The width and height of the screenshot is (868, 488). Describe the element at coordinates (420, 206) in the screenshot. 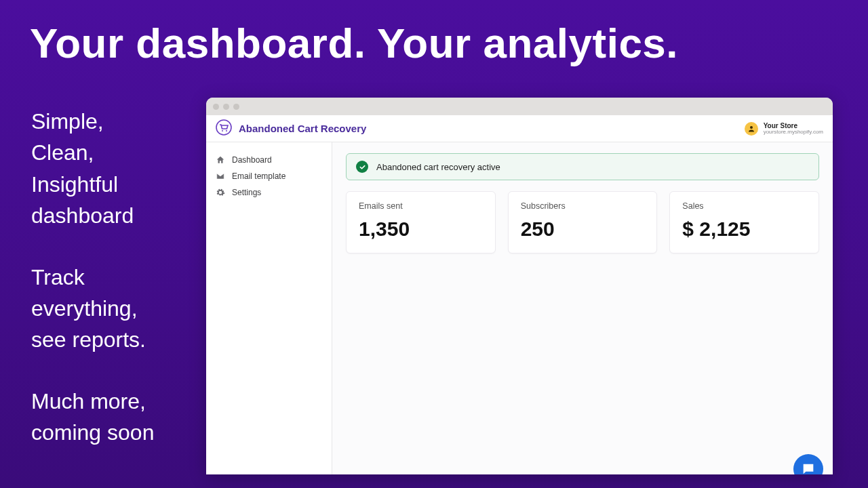

I see `stat-label: Emails sent` at that location.